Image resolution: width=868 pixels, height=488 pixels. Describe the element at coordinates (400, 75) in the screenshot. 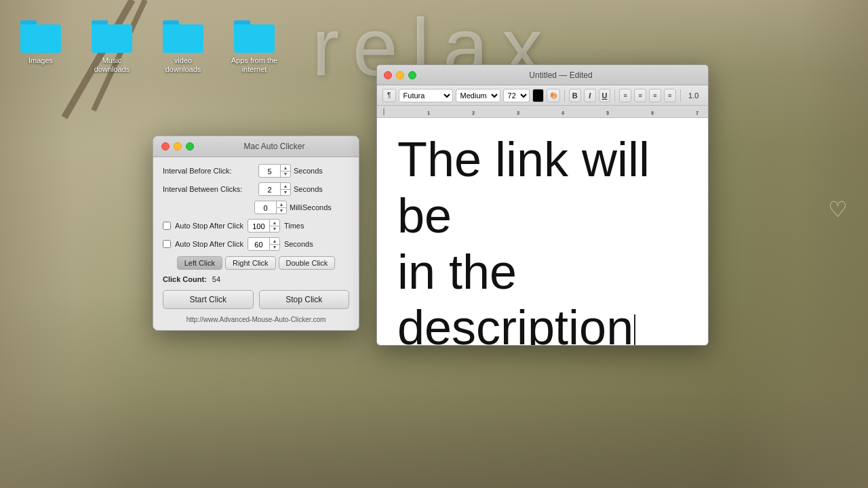

I see `textedit-minimize-button` at that location.